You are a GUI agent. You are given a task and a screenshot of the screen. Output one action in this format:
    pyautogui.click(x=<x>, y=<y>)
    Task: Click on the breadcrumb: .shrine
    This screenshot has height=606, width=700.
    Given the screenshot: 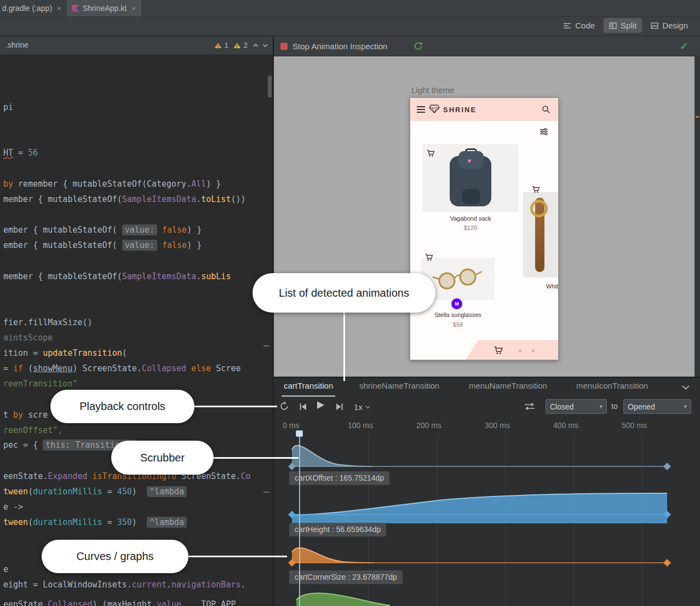 What is the action you would take?
    pyautogui.click(x=17, y=45)
    